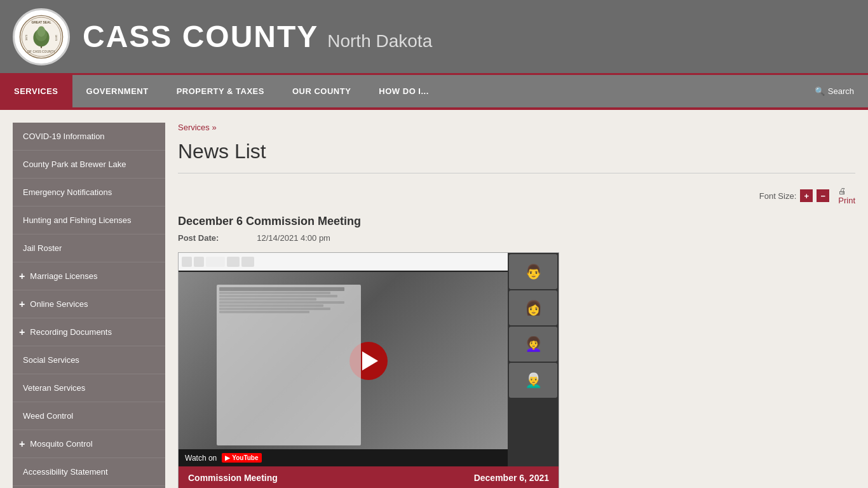 The width and height of the screenshot is (868, 488). What do you see at coordinates (89, 276) in the screenshot?
I see `sidebar-item-marriage: + Marriage Licenses` at bounding box center [89, 276].